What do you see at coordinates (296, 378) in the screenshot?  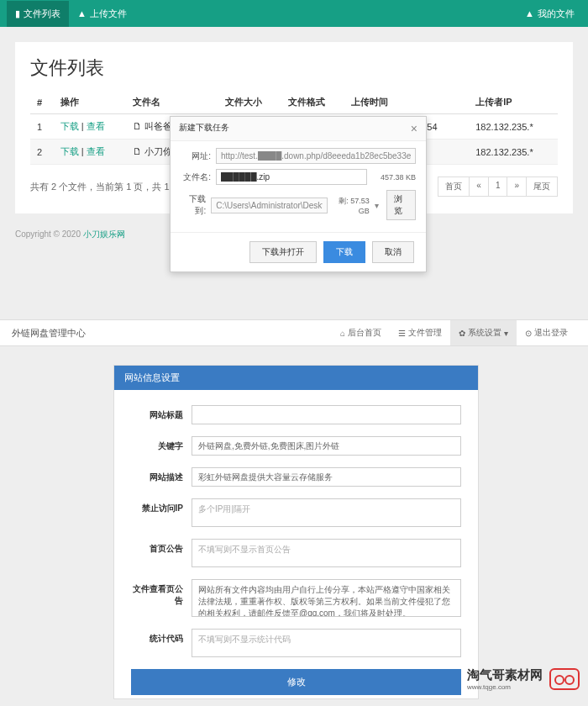 I see `settings-header: 网站信息设置` at bounding box center [296, 378].